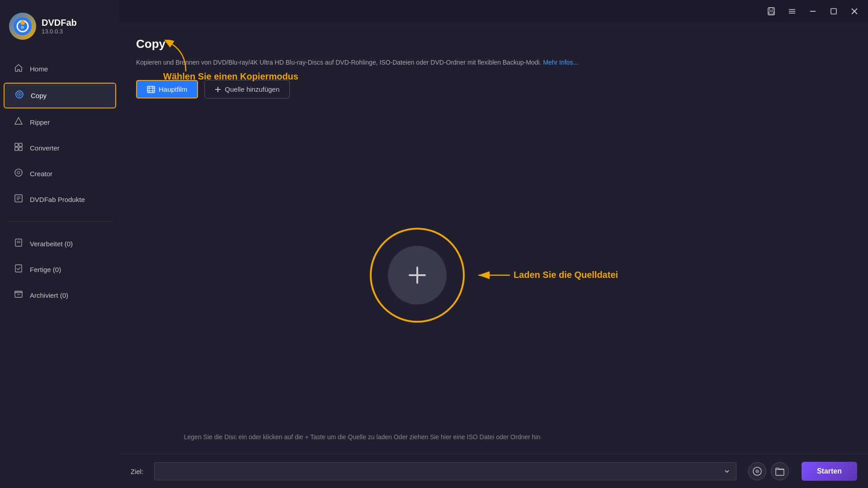  What do you see at coordinates (19, 244) in the screenshot?
I see `verarbeitet-icon` at bounding box center [19, 244].